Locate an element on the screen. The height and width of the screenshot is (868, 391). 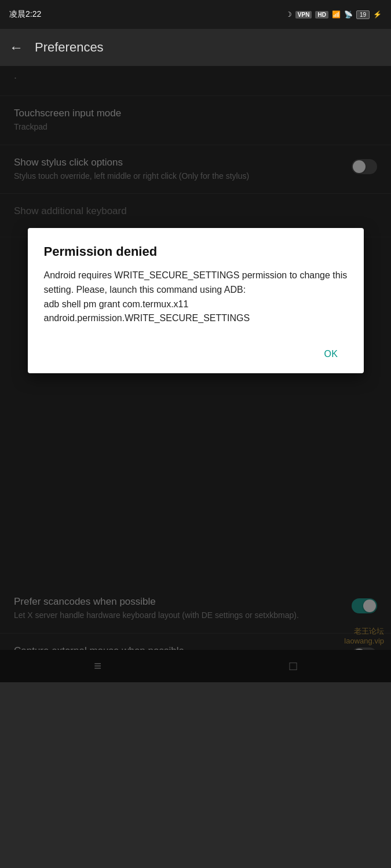
wifi-icon: 📡 is located at coordinates (349, 14).